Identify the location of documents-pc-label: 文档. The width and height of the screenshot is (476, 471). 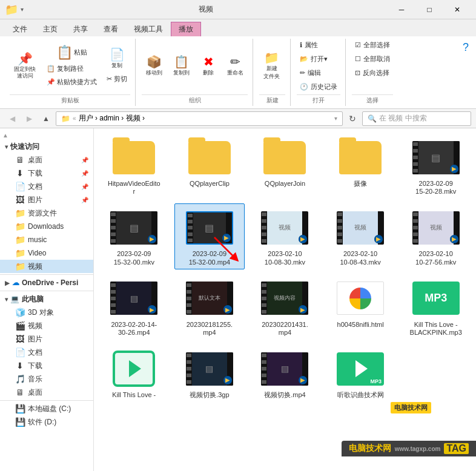
(35, 352).